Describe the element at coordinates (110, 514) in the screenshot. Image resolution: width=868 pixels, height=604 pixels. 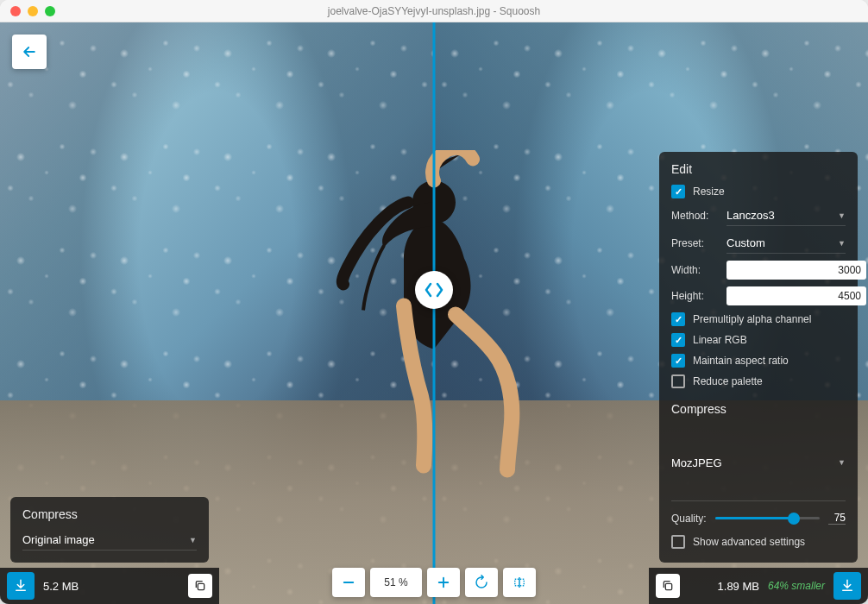
I see `left-compress-heading: Compress` at that location.